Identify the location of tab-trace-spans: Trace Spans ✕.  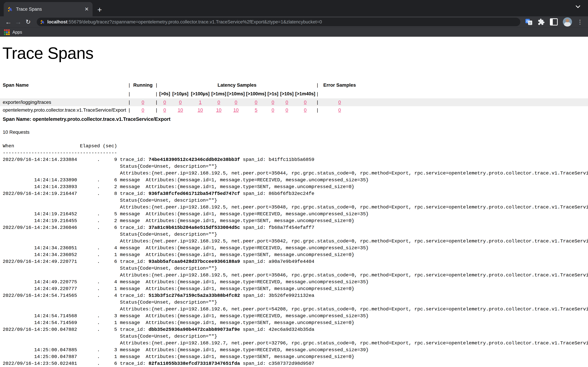
(48, 9).